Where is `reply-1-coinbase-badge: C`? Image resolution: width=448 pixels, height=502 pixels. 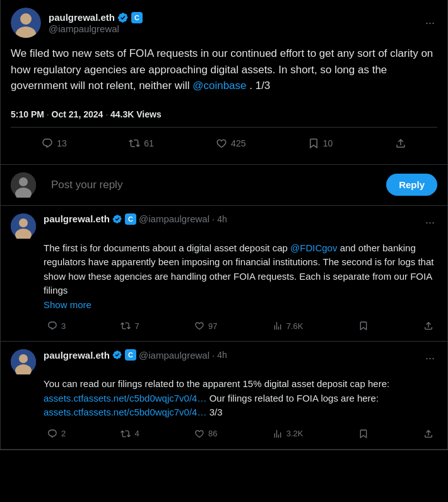
reply-1-coinbase-badge: C is located at coordinates (131, 219).